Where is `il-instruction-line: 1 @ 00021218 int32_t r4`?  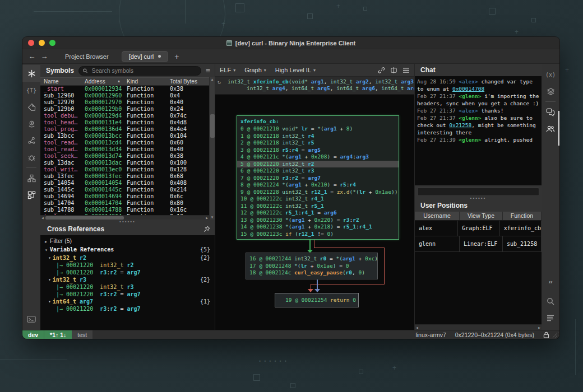
il-instruction-line: 1 @ 00021218 int32_t r4 is located at coordinates (318, 137).